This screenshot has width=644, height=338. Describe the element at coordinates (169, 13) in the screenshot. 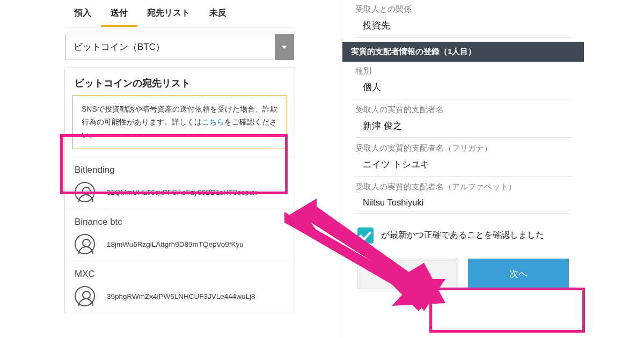

I see `tab-address-list: 宛先リスト` at that location.